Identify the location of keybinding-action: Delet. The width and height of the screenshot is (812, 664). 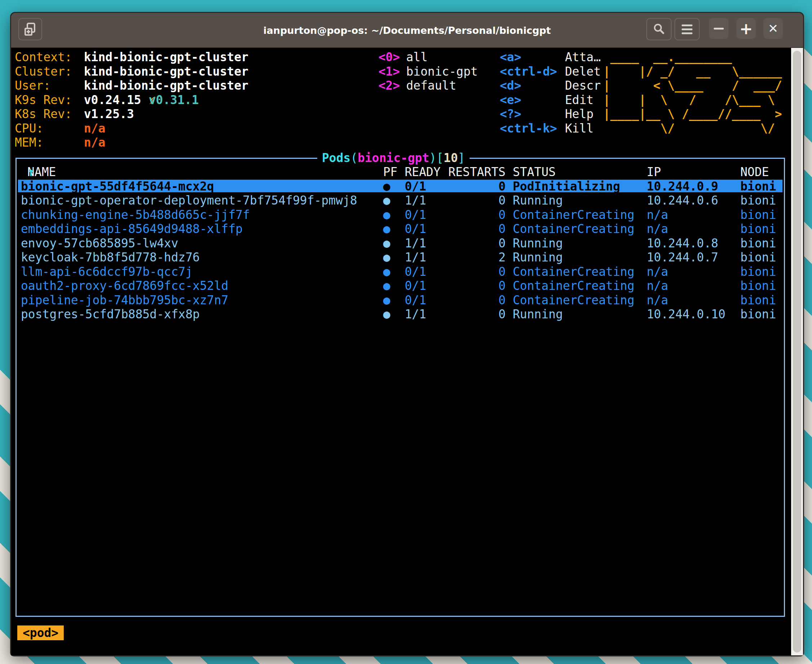
(583, 72).